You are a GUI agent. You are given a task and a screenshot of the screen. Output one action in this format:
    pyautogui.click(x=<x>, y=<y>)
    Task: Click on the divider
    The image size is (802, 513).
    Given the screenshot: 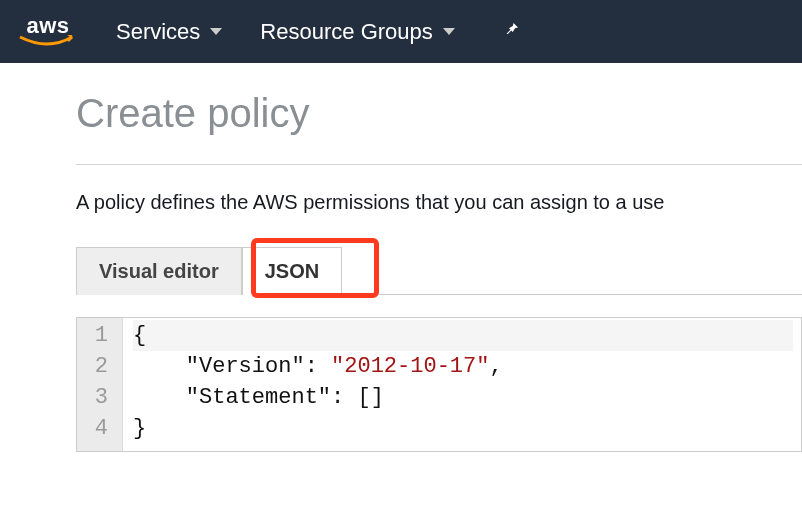 What is the action you would take?
    pyautogui.click(x=439, y=164)
    